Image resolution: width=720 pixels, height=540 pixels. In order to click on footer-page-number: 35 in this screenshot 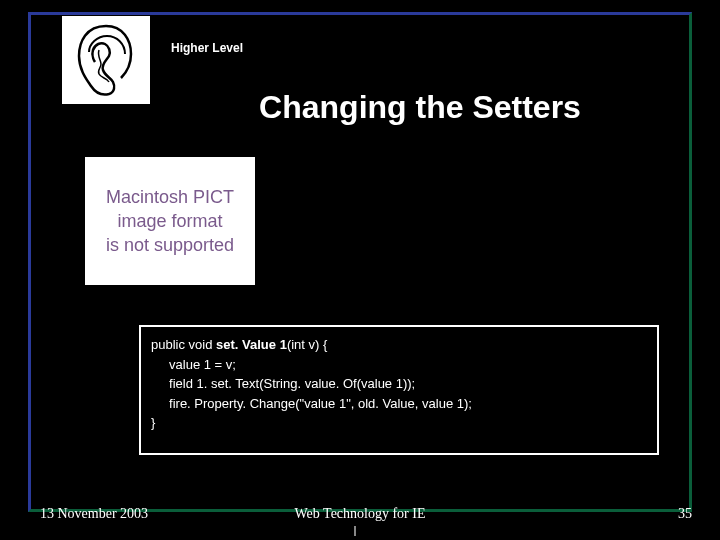, I will do `click(685, 514)`.